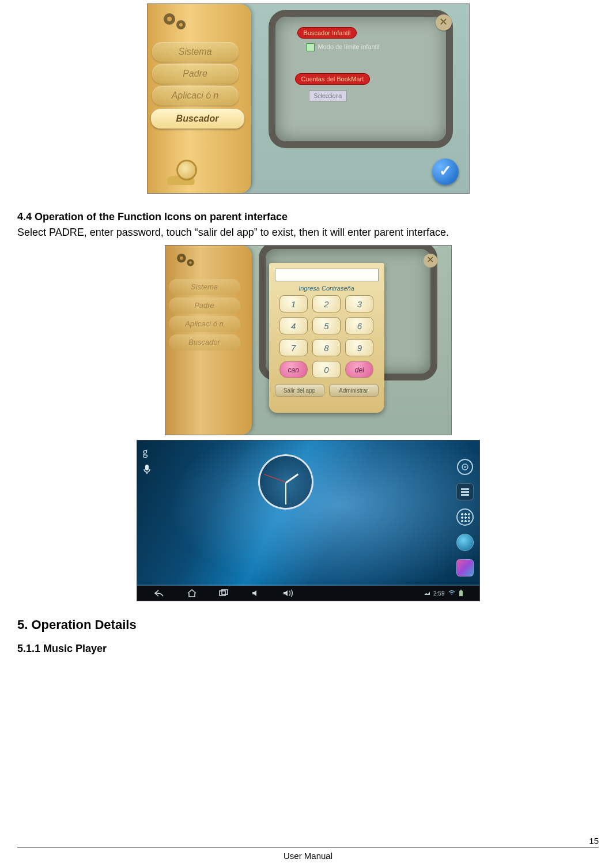  I want to click on system-navbar: 2:59, so click(308, 593).